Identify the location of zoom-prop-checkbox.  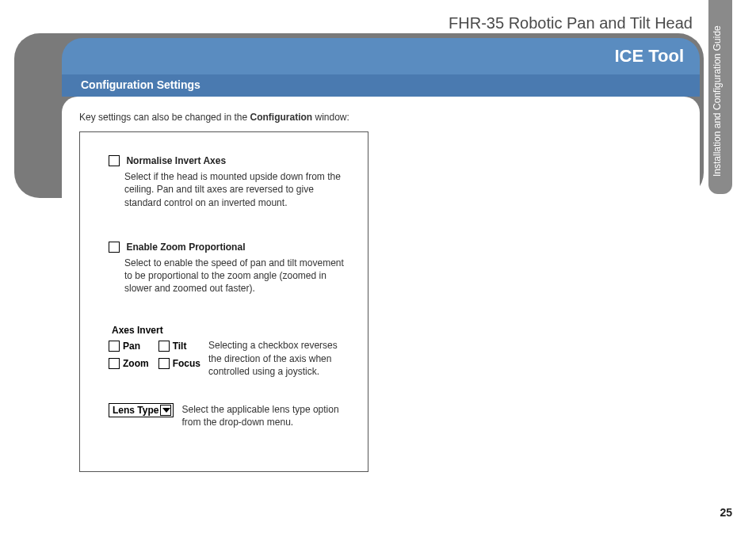
(114, 247).